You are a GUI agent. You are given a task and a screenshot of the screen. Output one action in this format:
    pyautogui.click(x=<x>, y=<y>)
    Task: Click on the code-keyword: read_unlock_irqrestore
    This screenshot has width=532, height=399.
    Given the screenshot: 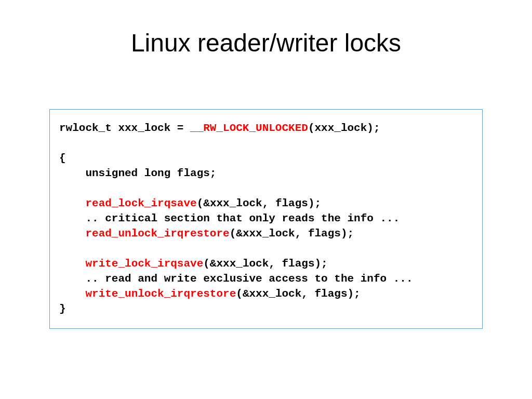 What is the action you would take?
    pyautogui.click(x=157, y=234)
    